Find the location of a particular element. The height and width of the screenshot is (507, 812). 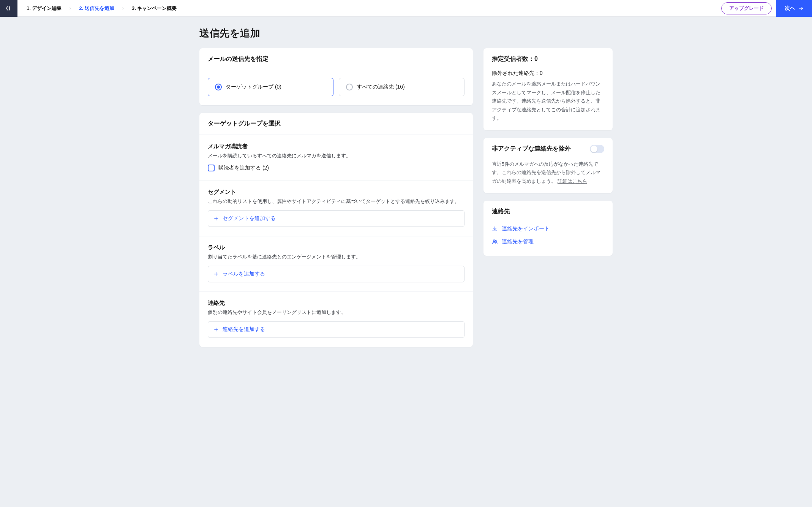

manage-contacts-label: 連絡先を管理 is located at coordinates (518, 242).